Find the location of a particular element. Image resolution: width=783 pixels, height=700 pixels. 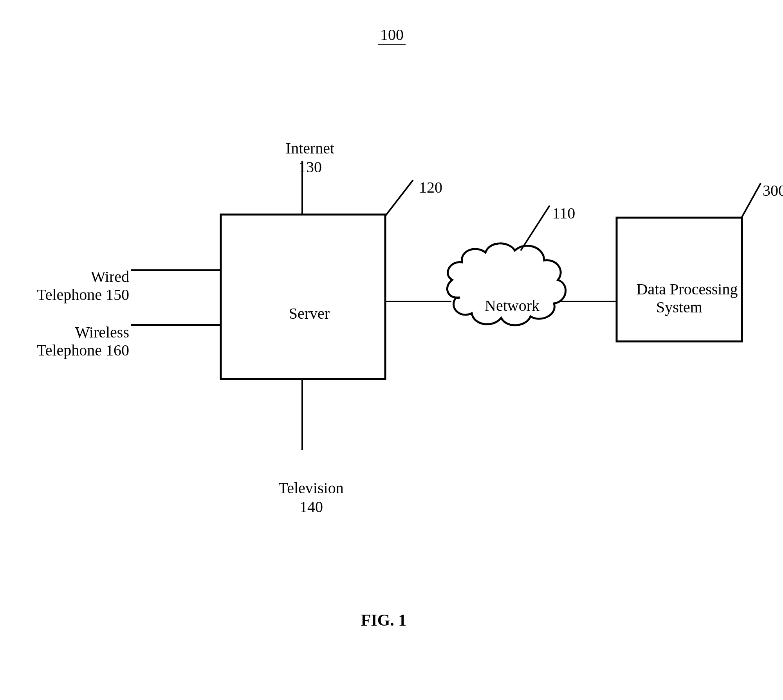

internet-ref: 130 is located at coordinates (302, 167).